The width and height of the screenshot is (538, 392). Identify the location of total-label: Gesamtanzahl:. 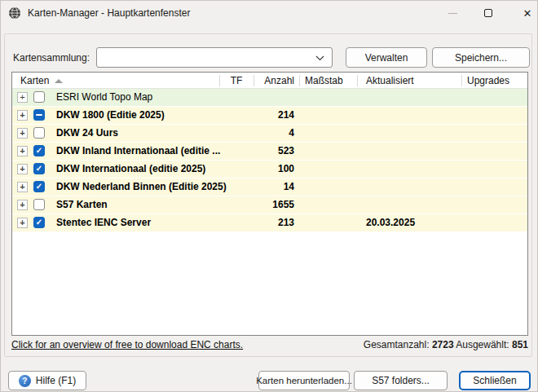
(396, 345).